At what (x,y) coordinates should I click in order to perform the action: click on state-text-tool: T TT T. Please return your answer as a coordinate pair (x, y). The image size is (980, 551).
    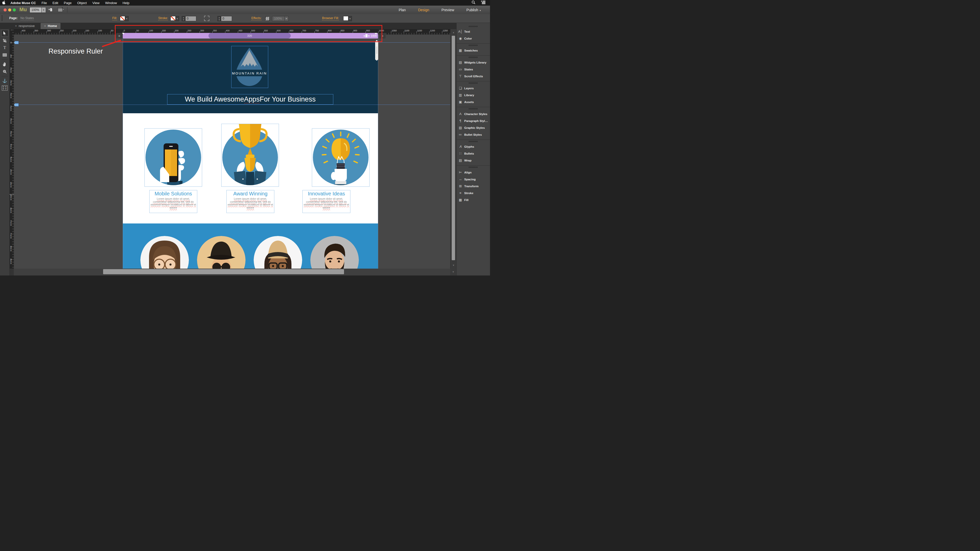
    Looking at the image, I should click on (5, 88).